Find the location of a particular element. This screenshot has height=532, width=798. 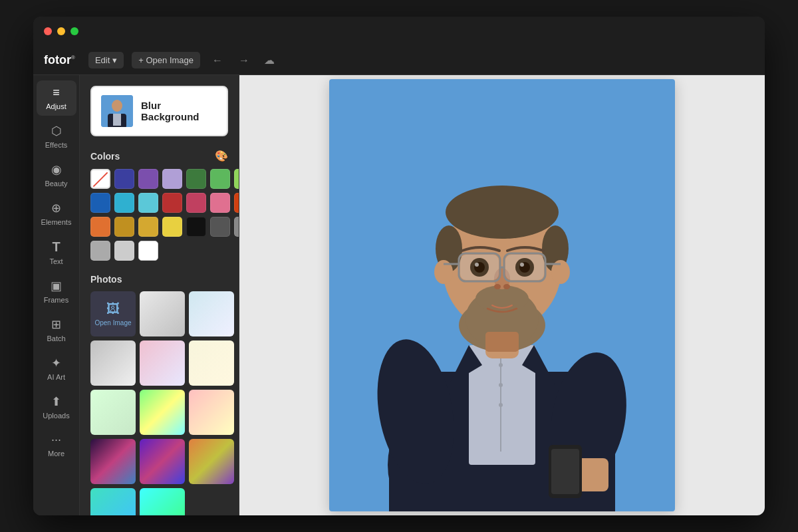

color-yellow is located at coordinates (172, 227).